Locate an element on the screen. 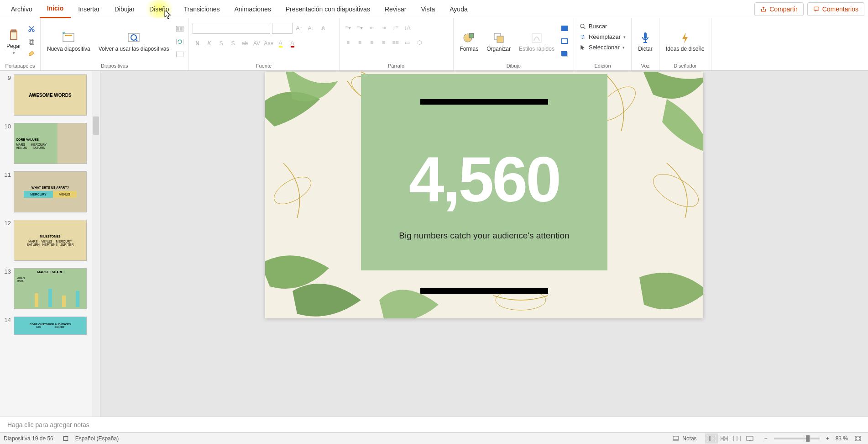 The height and width of the screenshot is (444, 868). shadow-button: S is located at coordinates (233, 43).